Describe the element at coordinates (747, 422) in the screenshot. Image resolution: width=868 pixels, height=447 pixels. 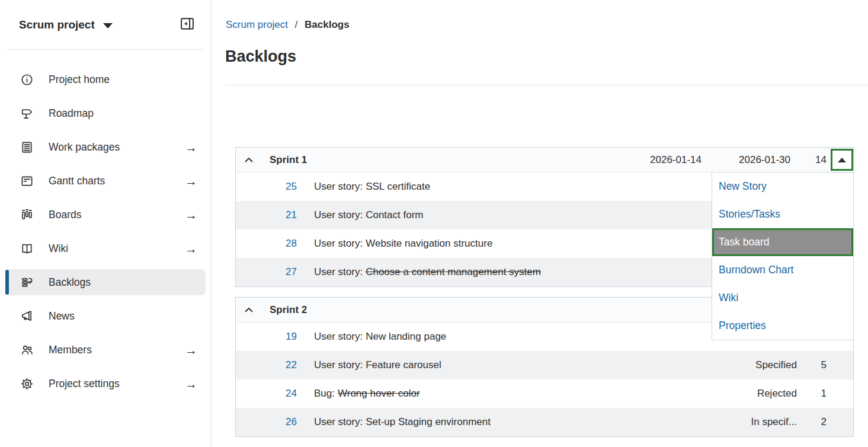
I see `work-package-status: In specif...` at that location.